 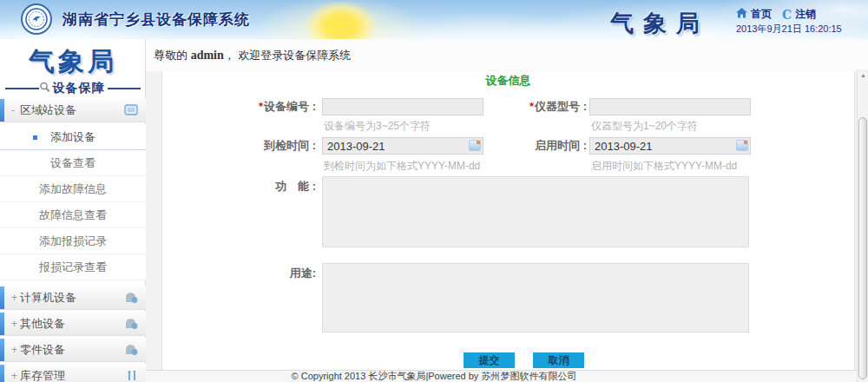 I want to click on model-label: *仪器型号 :, so click(x=547, y=107).